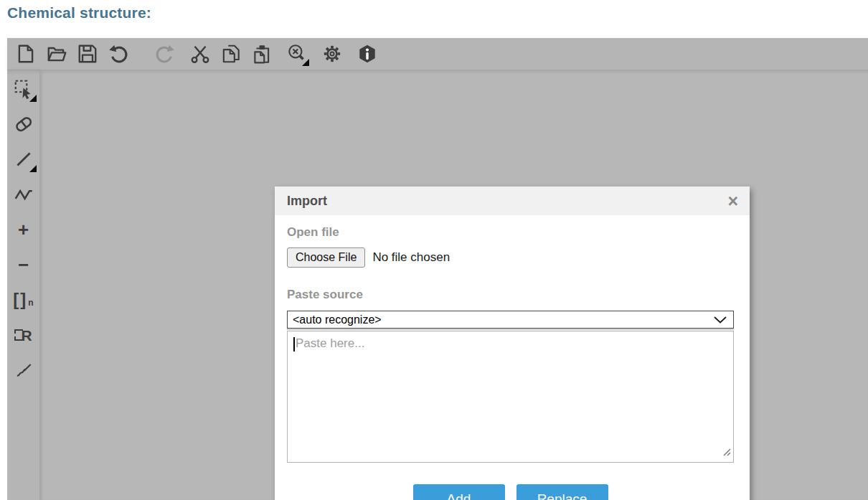 This screenshot has width=868, height=500. I want to click on new-document-button, so click(26, 54).